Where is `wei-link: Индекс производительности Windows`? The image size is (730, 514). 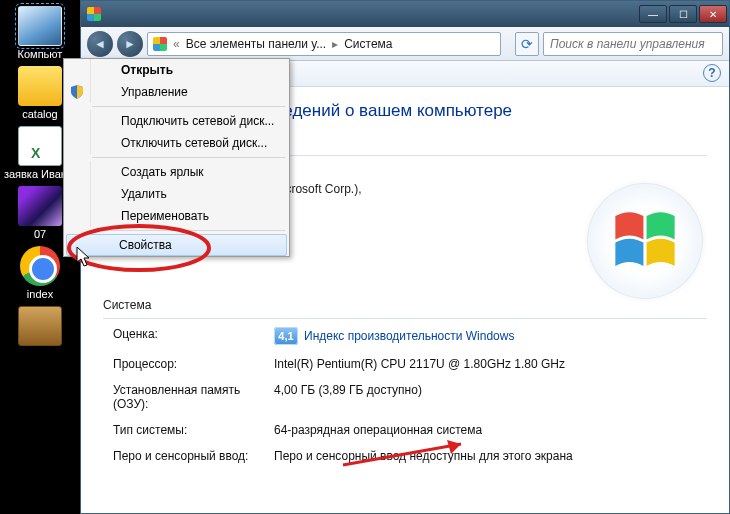
wei-link: Индекс производительности Windows is located at coordinates (409, 336).